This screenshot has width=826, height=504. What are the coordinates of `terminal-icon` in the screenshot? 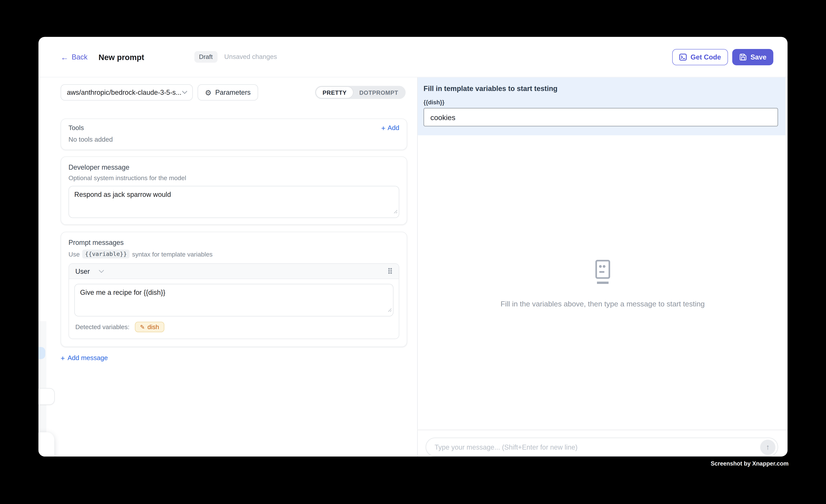 It's located at (683, 57).